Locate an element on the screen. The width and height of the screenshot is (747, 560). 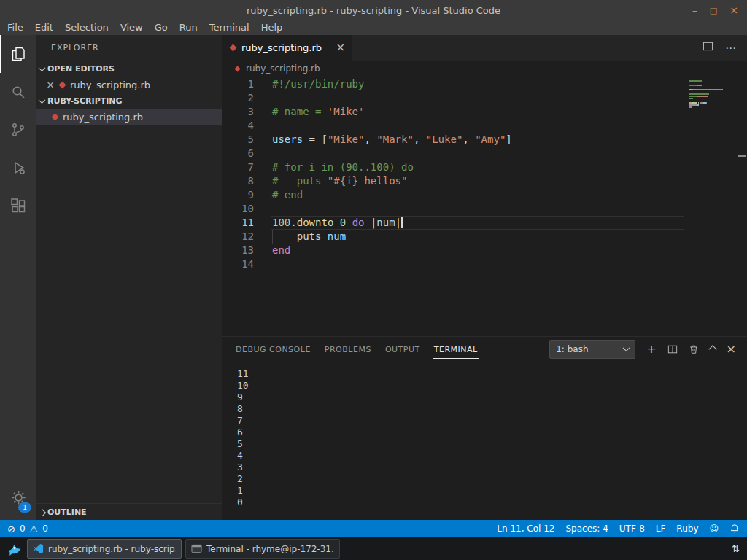
close-window-button: × is located at coordinates (734, 10).